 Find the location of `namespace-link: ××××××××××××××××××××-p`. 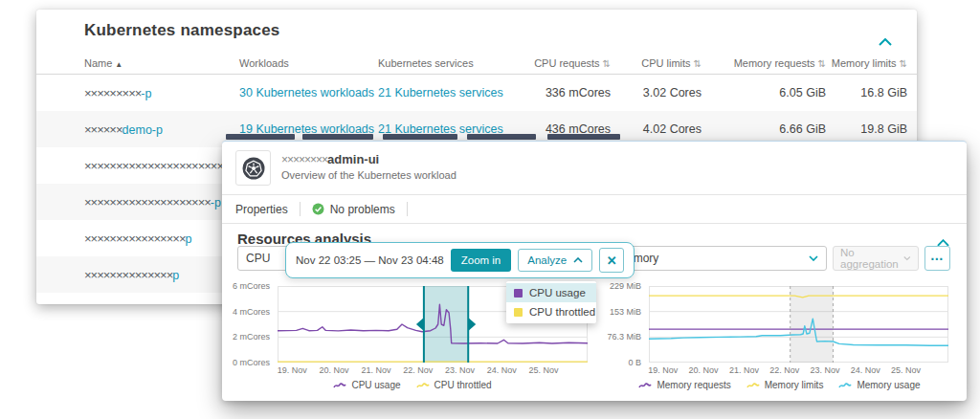

namespace-link: ××××××××××××××××××××-p is located at coordinates (162, 203).